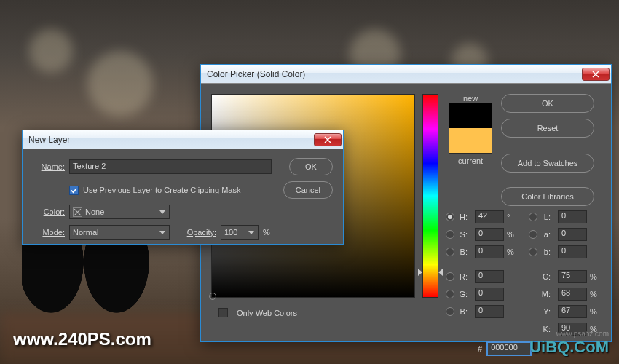 The width and height of the screenshot is (619, 364). Describe the element at coordinates (548, 197) in the screenshot. I see `color-libraries-button: Color Libraries` at that location.